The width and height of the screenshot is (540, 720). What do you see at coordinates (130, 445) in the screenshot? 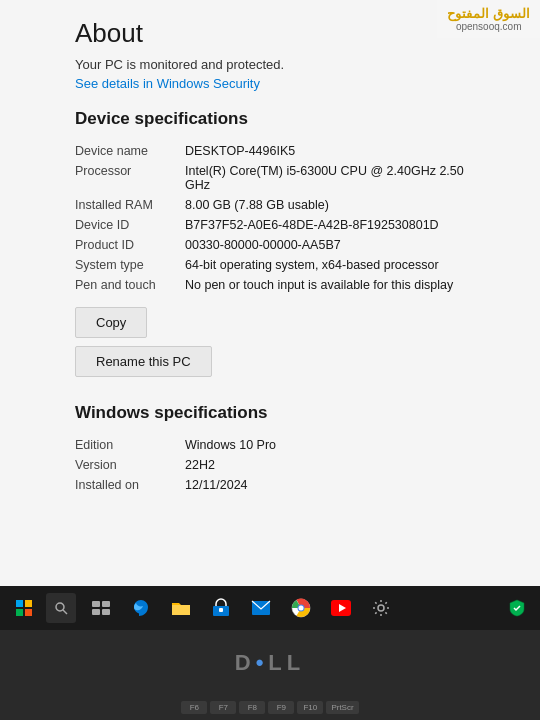
I see `spec-label: Edition` at bounding box center [130, 445].